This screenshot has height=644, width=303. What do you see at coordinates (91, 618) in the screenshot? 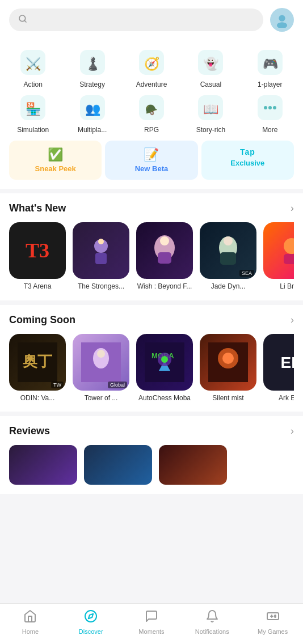
I see `discover-icon` at bounding box center [91, 618].